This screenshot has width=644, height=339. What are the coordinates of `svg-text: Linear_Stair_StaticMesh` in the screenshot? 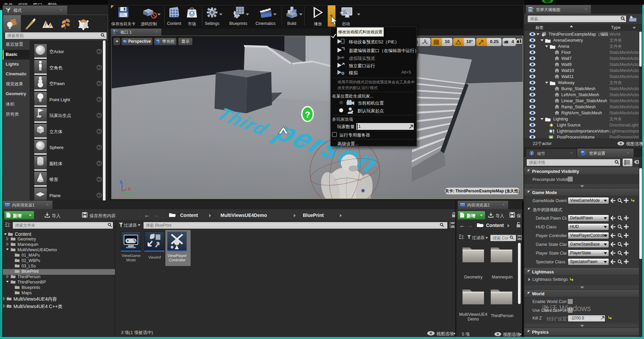 It's located at (584, 101).